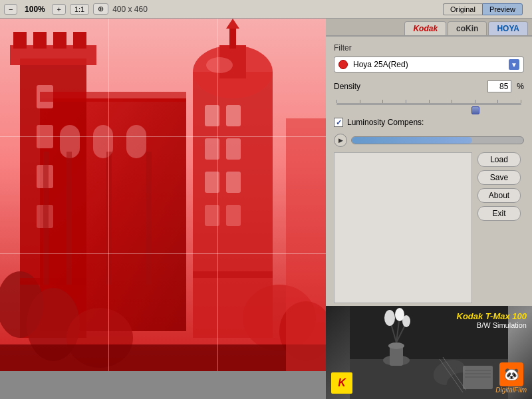  What do you see at coordinates (499, 213) in the screenshot?
I see `exit-button: Exit` at bounding box center [499, 213].